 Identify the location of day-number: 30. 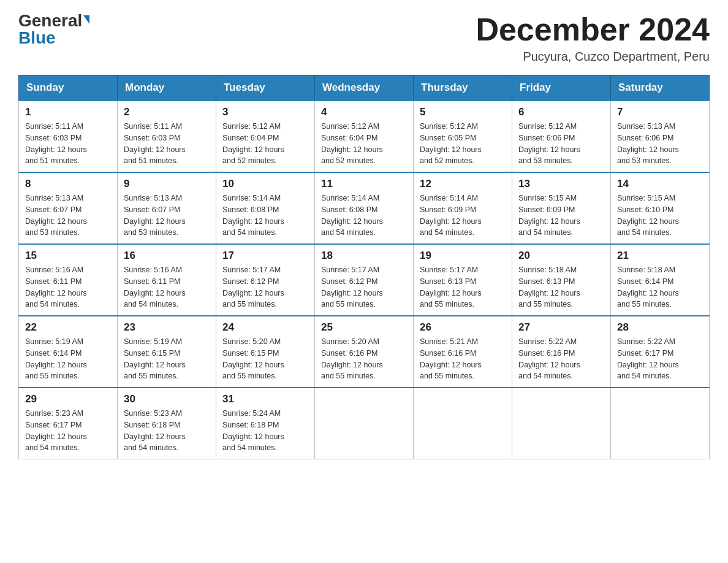
(167, 399).